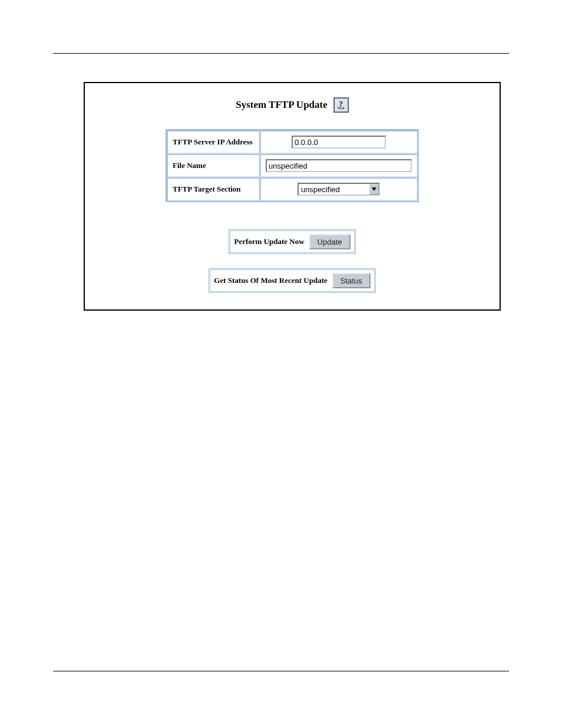  Describe the element at coordinates (374, 189) in the screenshot. I see `chevron-down-icon` at that location.